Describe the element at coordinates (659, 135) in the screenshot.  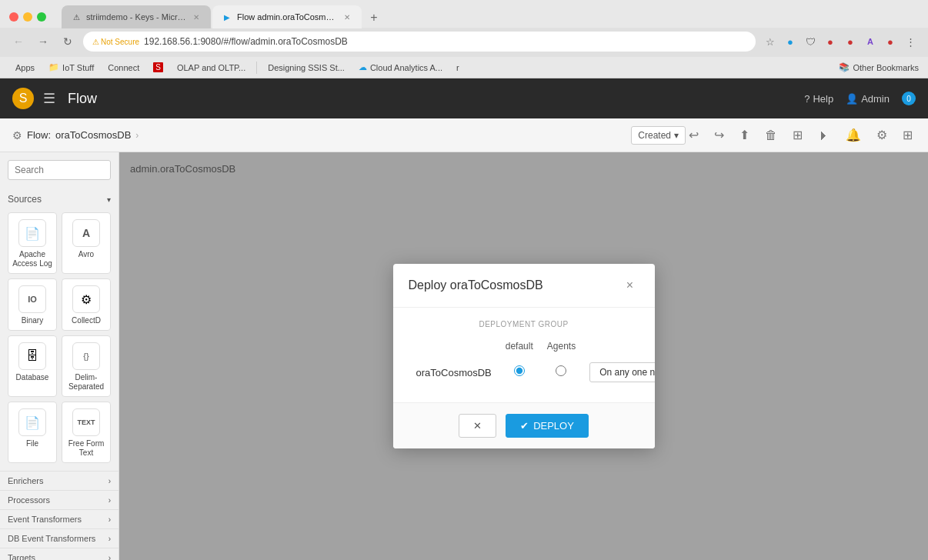
I see `created-button: Created ▾` at that location.